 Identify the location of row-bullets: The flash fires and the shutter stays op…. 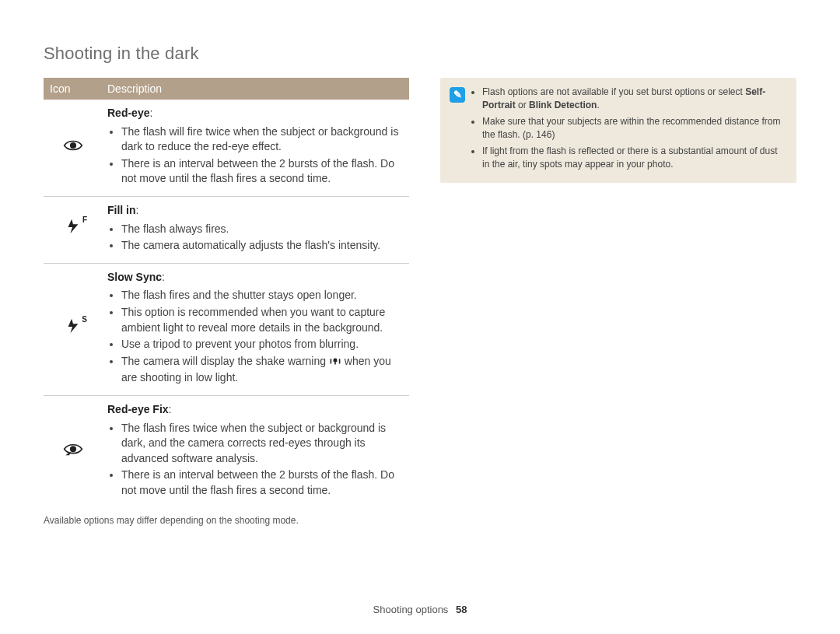
(256, 337).